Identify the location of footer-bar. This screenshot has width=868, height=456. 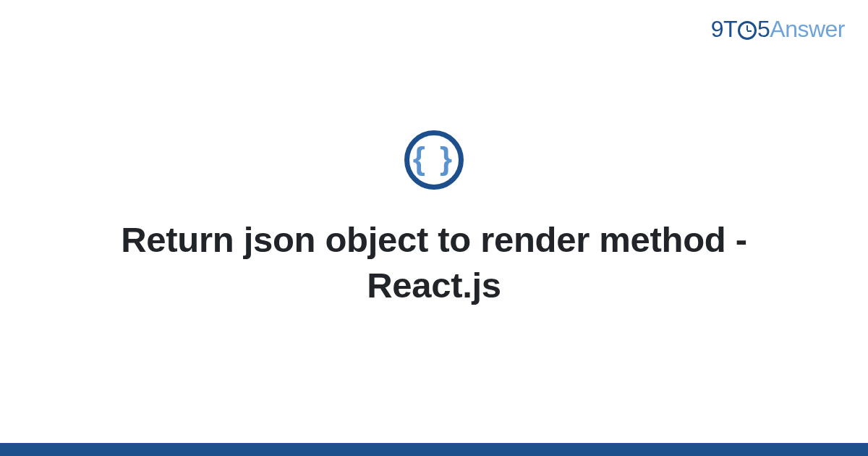
(434, 449).